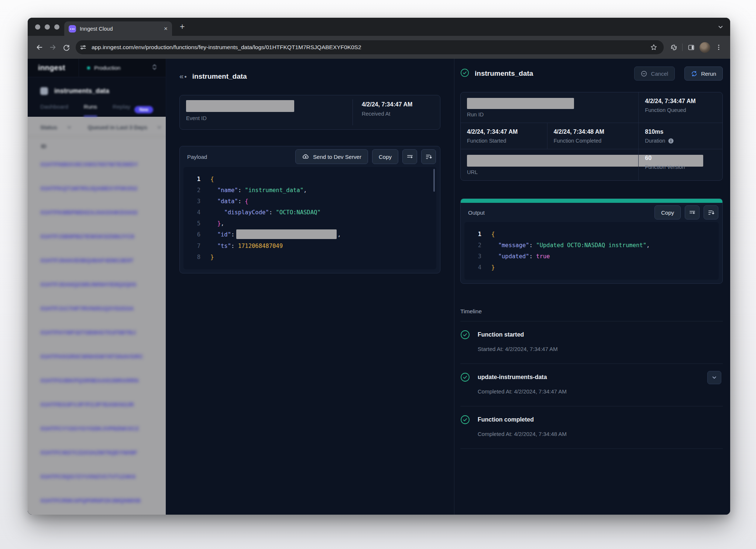 The image size is (756, 549). What do you see at coordinates (387, 105) in the screenshot?
I see `received-at-value: 4/2/24, 7:34:47 AM` at bounding box center [387, 105].